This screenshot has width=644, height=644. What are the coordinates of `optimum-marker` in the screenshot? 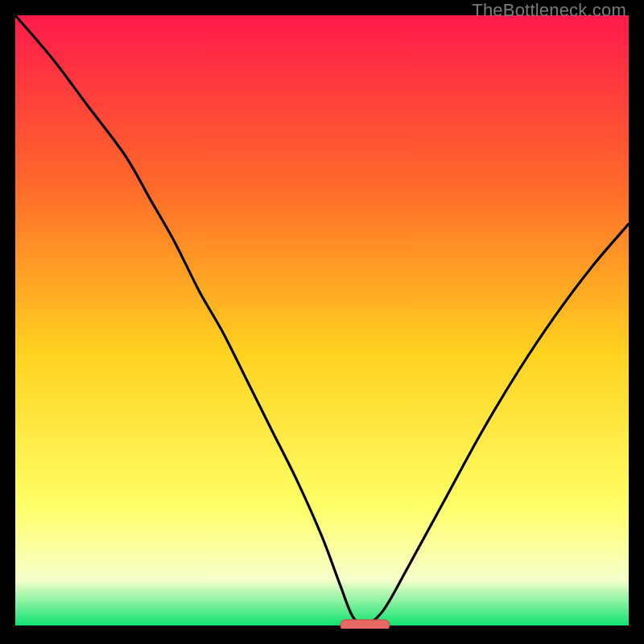 It's located at (365, 625).